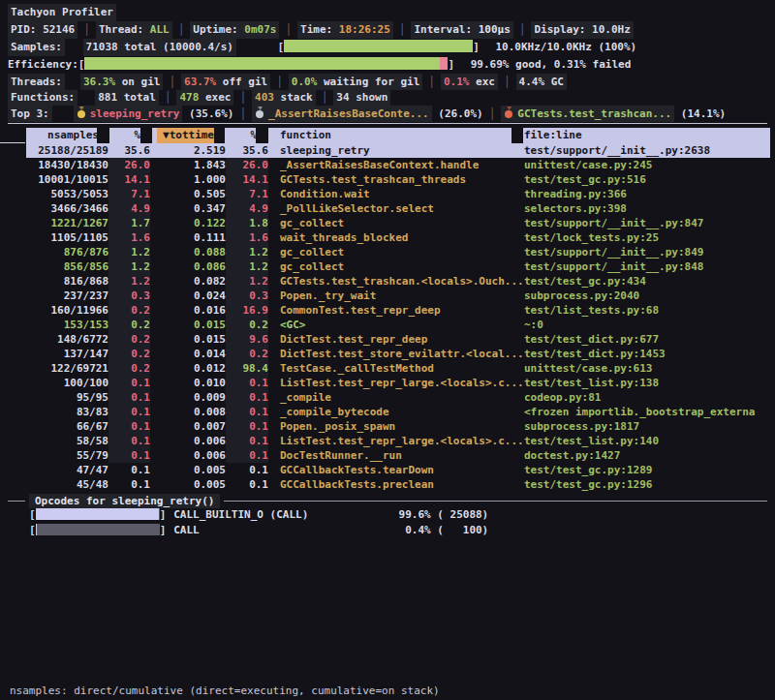  What do you see at coordinates (247, 194) in the screenshot?
I see `cell-pct-cumulative: 7.1` at bounding box center [247, 194].